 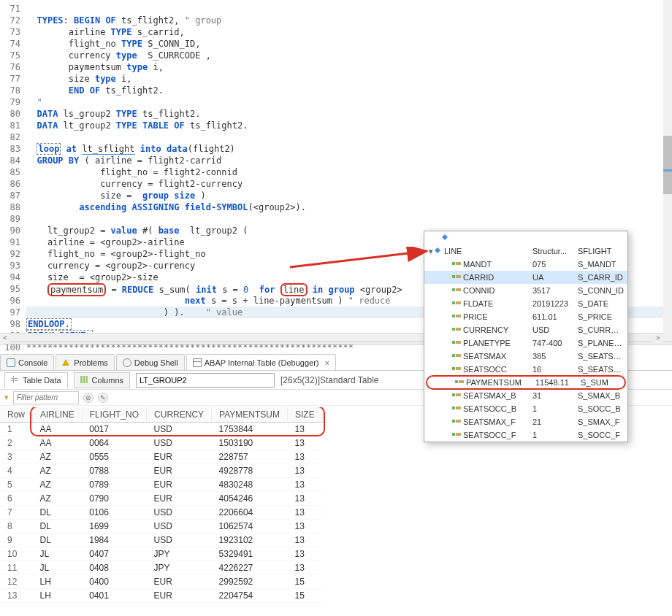 What do you see at coordinates (250, 415) in the screenshot?
I see `col-paymentsum: PAYMENTSUM` at bounding box center [250, 415].